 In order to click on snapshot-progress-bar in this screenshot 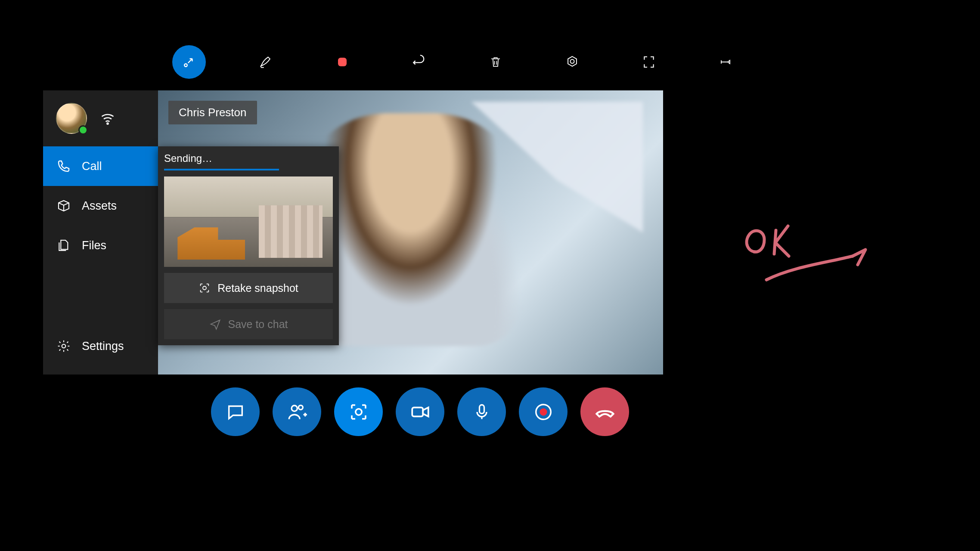, I will do `click(221, 170)`.